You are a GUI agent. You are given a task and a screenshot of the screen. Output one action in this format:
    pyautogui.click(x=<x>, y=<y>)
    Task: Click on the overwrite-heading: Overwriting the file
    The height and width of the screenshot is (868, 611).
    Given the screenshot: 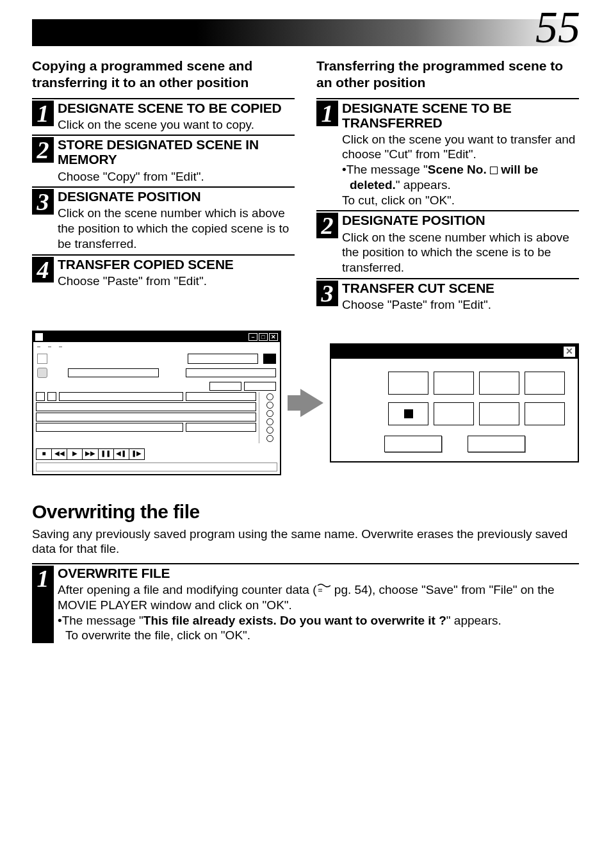 What is the action you would take?
    pyautogui.click(x=306, y=512)
    